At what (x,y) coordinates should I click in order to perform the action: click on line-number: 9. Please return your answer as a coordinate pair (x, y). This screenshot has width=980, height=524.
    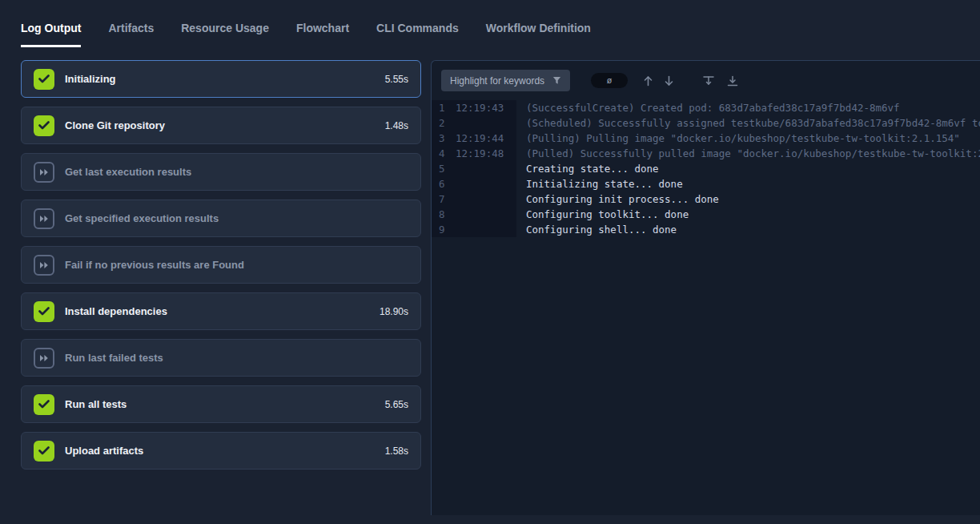
    Looking at the image, I should click on (441, 229).